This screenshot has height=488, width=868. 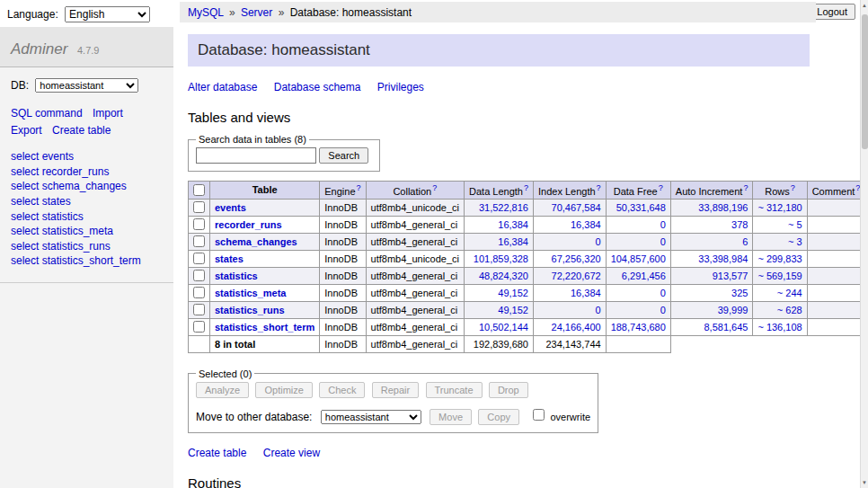 I want to click on search-button: Search, so click(x=343, y=155).